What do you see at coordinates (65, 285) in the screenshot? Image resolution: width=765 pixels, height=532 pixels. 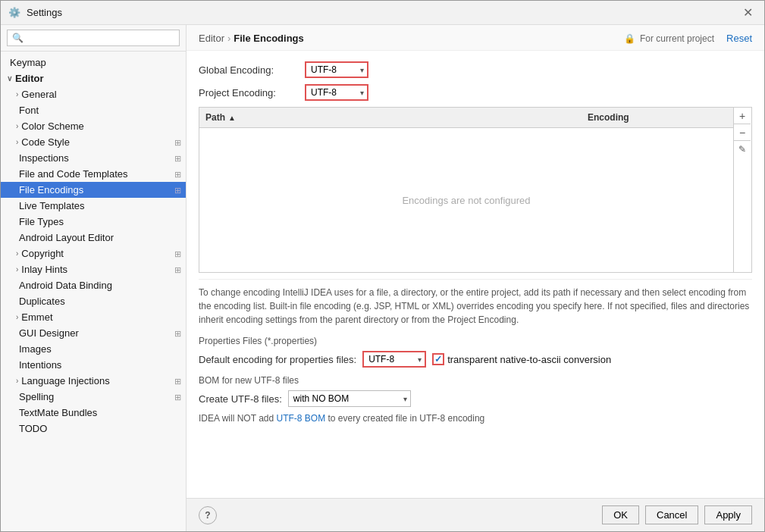 I see `sidebar-item-label: Android Data Binding` at bounding box center [65, 285].